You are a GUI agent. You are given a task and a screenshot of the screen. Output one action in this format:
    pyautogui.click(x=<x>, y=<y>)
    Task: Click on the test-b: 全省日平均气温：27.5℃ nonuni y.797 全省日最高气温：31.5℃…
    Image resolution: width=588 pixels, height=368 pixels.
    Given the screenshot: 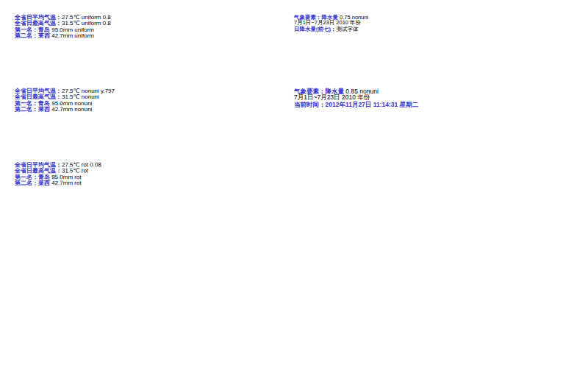 What is the action you would take?
    pyautogui.click(x=103, y=100)
    